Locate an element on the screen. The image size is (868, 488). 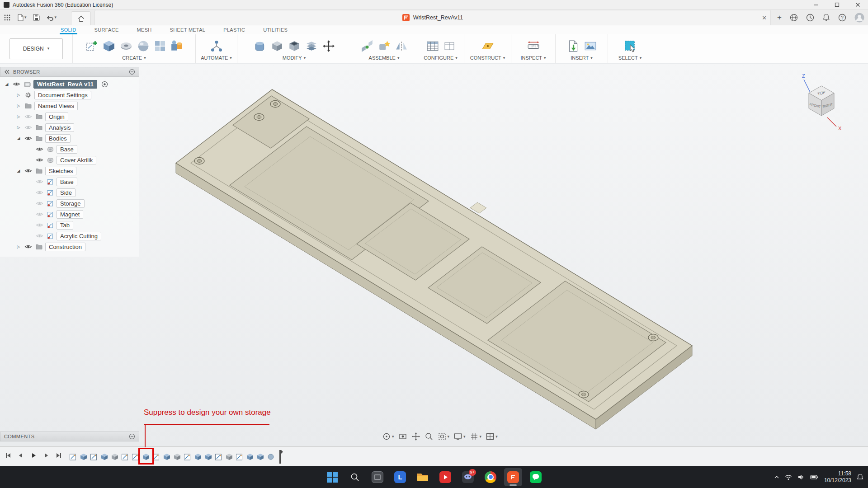
user-avatar is located at coordinates (859, 18).